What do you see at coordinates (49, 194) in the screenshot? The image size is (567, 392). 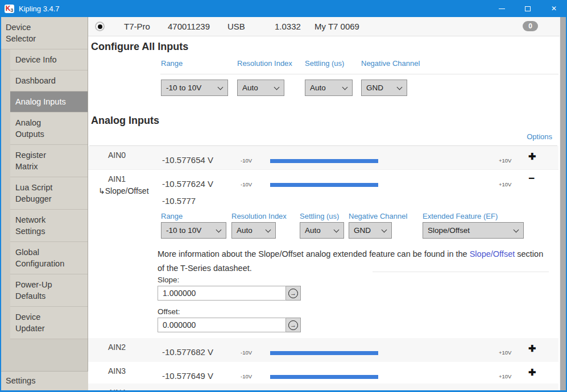 I see `sidebar-group: Device Info Dashboard Analog Inputs Anal…` at bounding box center [49, 194].